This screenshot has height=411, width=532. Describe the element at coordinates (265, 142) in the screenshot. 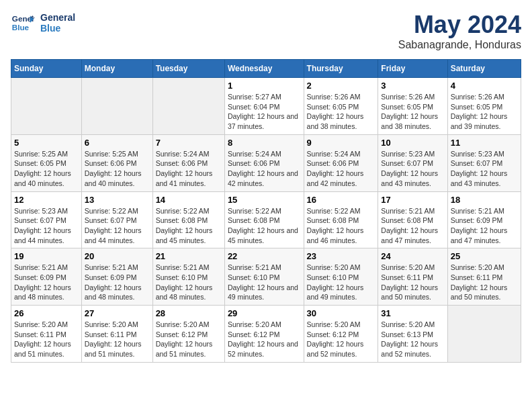

I see `day-number: 8` at that location.